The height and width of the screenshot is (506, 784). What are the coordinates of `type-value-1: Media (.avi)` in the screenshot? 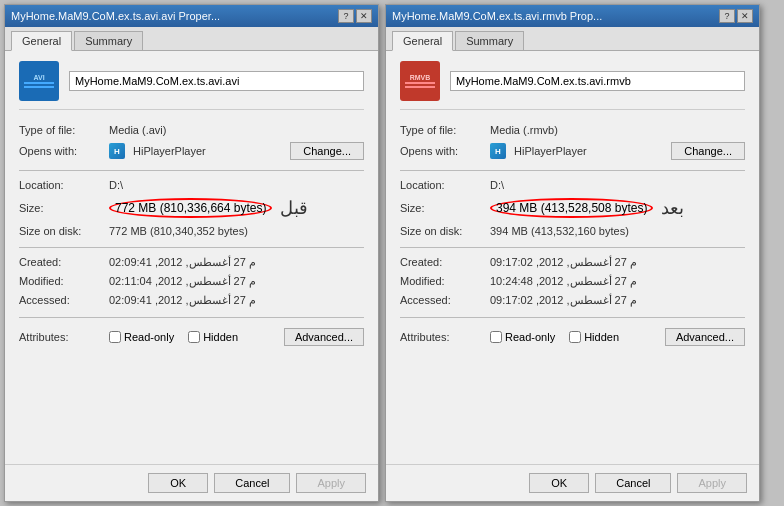 It's located at (236, 130).